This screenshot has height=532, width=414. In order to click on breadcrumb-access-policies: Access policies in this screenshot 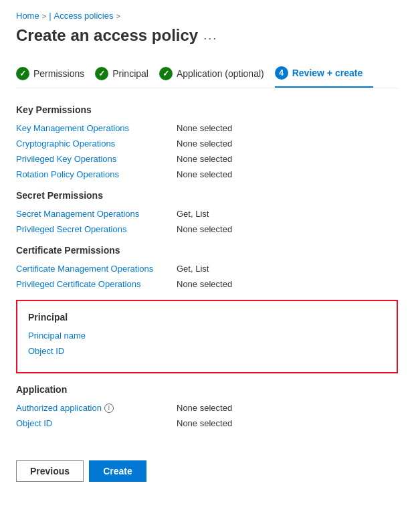, I will do `click(84, 16)`.